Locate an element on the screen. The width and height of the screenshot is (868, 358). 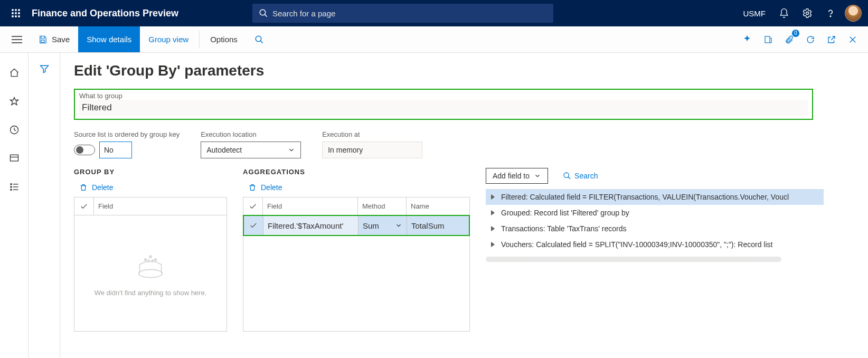
refresh-icon is located at coordinates (810, 40).